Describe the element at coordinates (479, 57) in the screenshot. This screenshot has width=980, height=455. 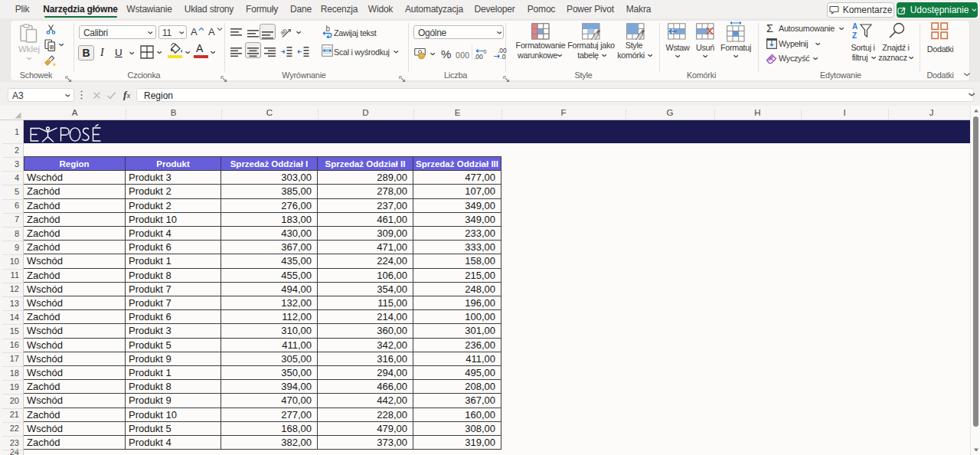
I see `svg-text: .00` at that location.